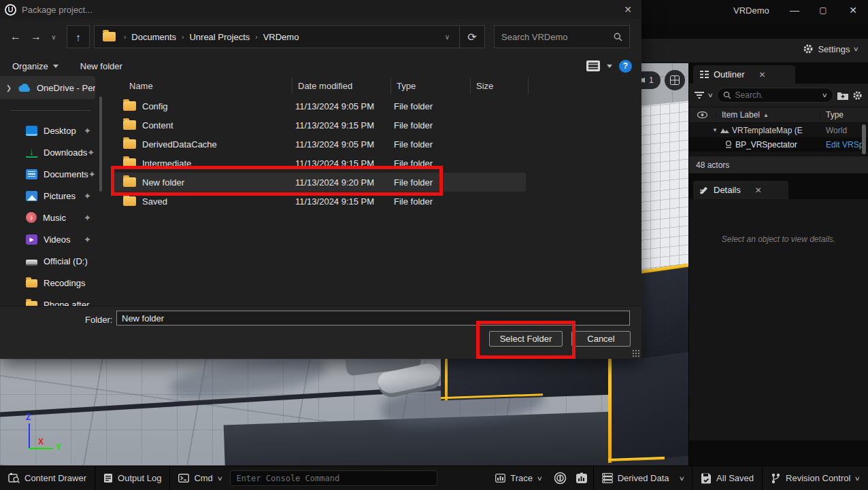 The width and height of the screenshot is (868, 490). Describe the element at coordinates (562, 37) in the screenshot. I see `search-box: Search VRDemo` at that location.